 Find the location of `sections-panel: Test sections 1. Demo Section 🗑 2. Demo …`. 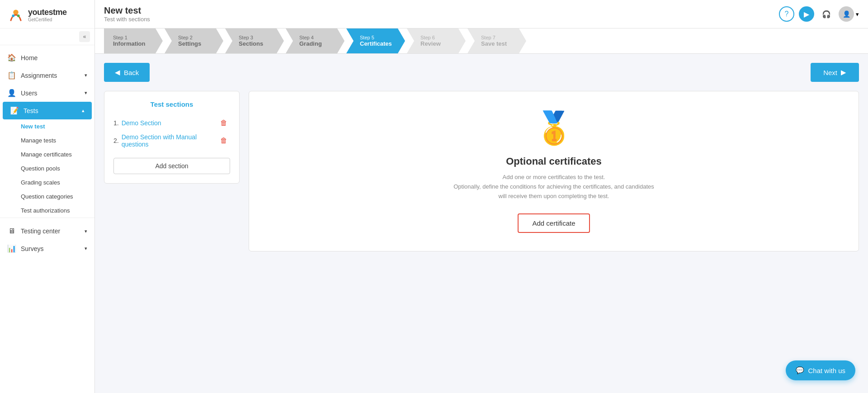

sections-panel: Test sections 1. Demo Section 🗑 2. Demo … is located at coordinates (172, 137).